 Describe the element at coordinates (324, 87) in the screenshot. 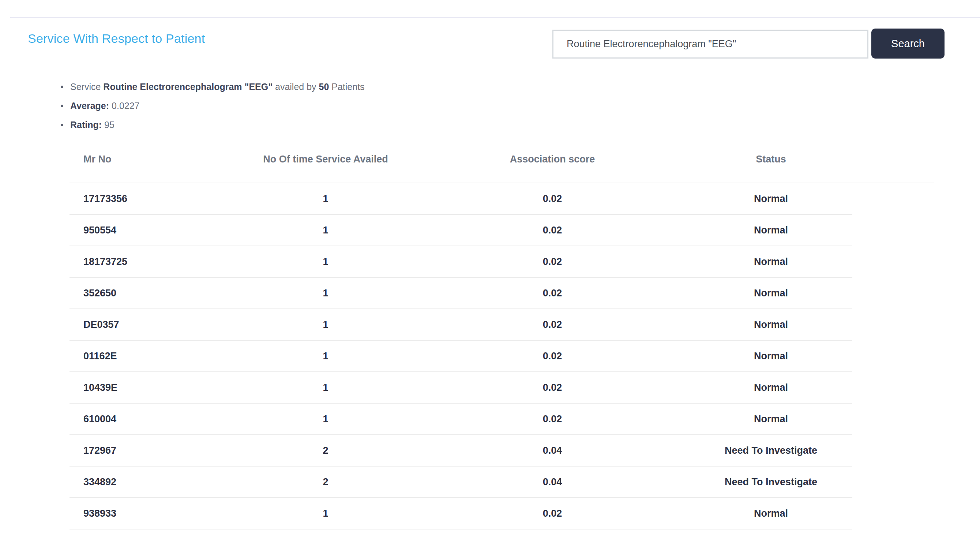

I see `summary-patient-count: 50` at that location.